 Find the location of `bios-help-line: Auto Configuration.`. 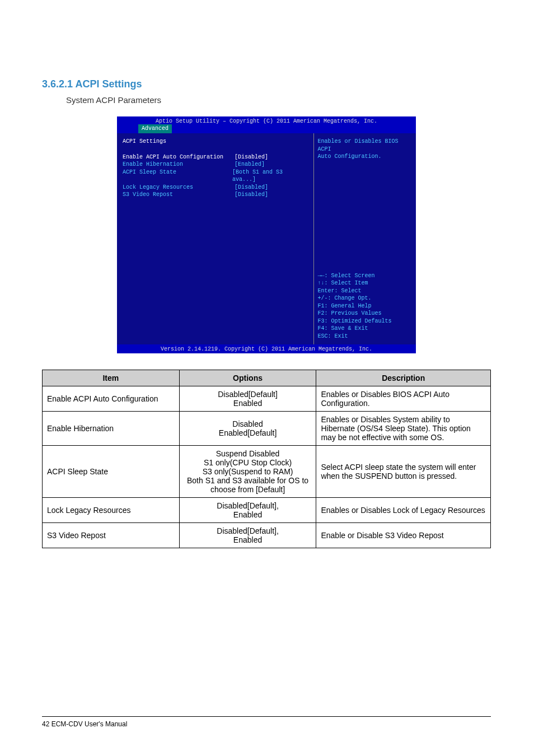

bios-help-line: Auto Configuration. is located at coordinates (365, 157).